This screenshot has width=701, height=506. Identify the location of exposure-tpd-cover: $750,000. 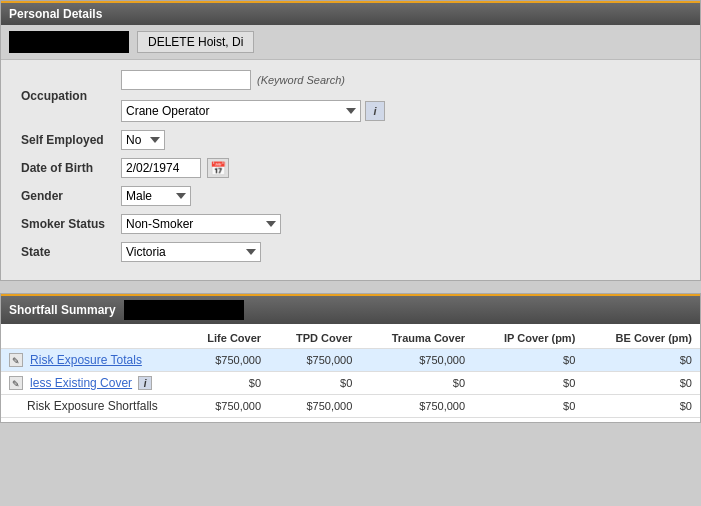
(314, 360).